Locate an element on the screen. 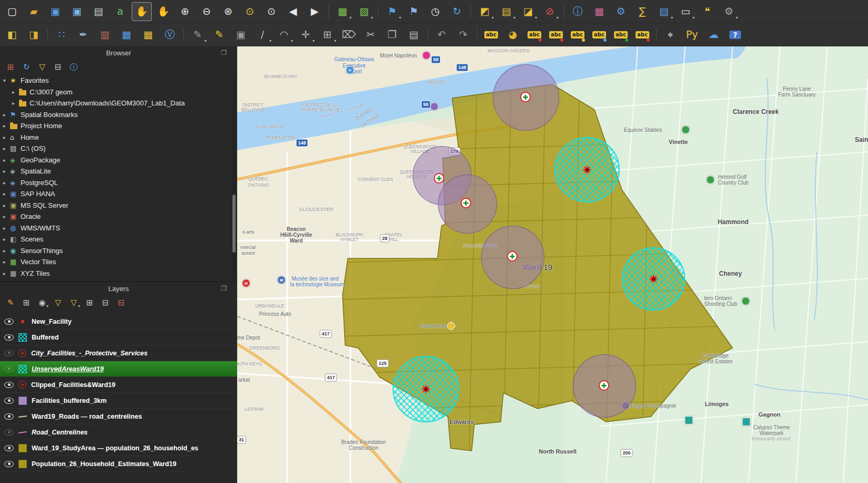 The height and width of the screenshot is (483, 868). cloud-sync: ☁ is located at coordinates (714, 35).